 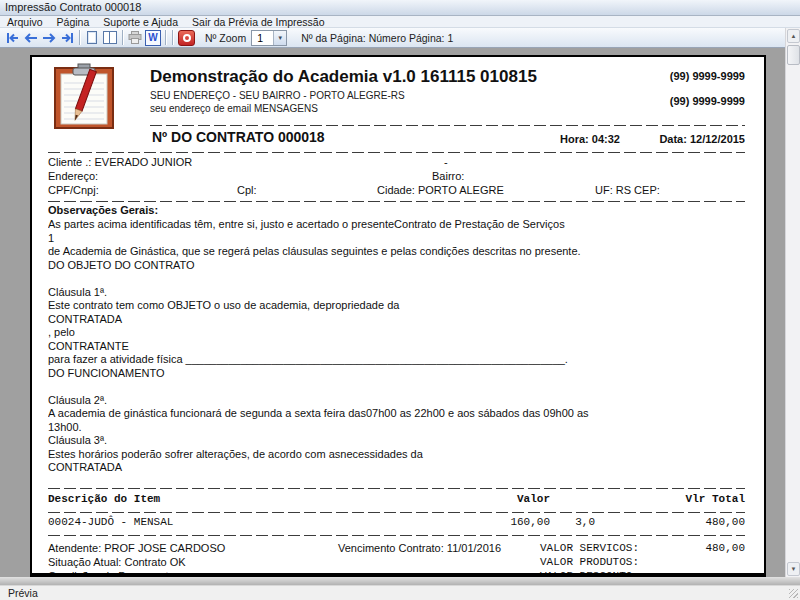 I want to click on items-table-header: Descrição do Item Valor Vlr Total, so click(x=396, y=499).